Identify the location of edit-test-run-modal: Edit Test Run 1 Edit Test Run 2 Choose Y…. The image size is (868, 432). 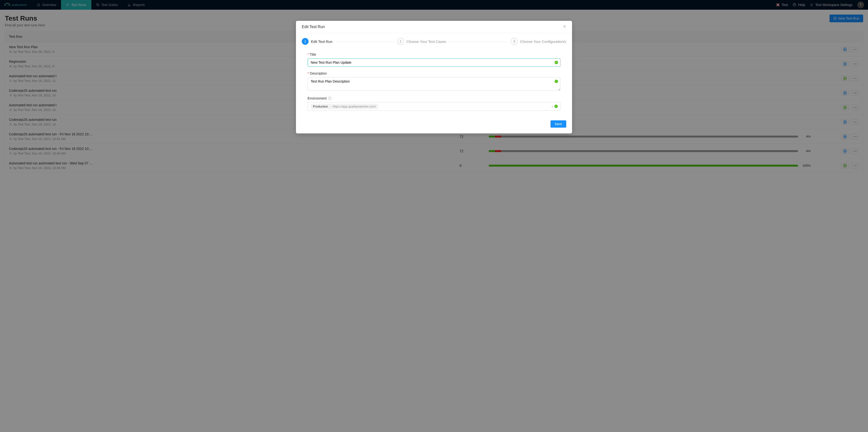
(434, 77).